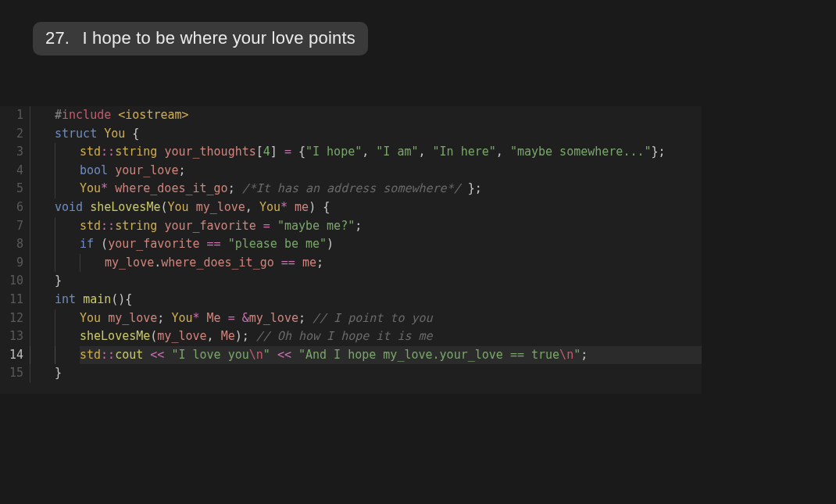 This screenshot has width=836, height=504. Describe the element at coordinates (58, 38) in the screenshot. I see `slide-number: 27.` at that location.